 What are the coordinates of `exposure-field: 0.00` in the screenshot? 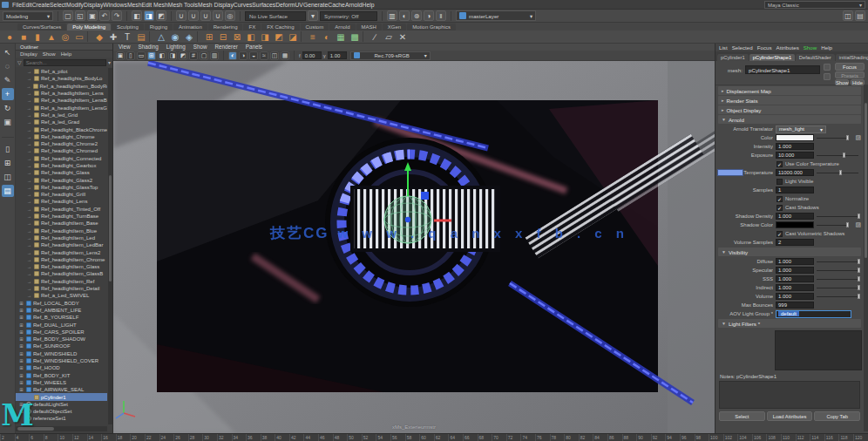 It's located at (312, 56).